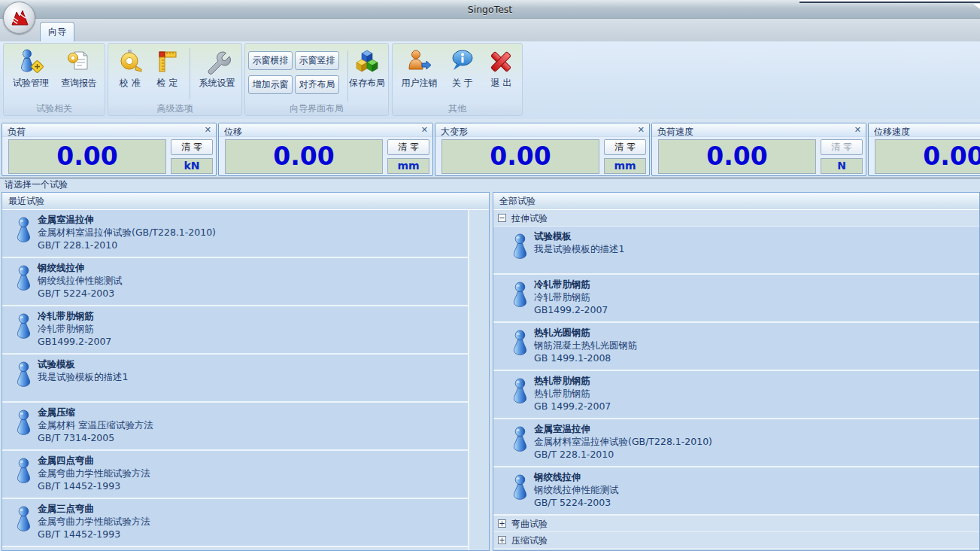 This screenshot has width=980, height=551. What do you see at coordinates (754, 381) in the screenshot?
I see `test-item-title: 热轧带肋钢筋` at bounding box center [754, 381].